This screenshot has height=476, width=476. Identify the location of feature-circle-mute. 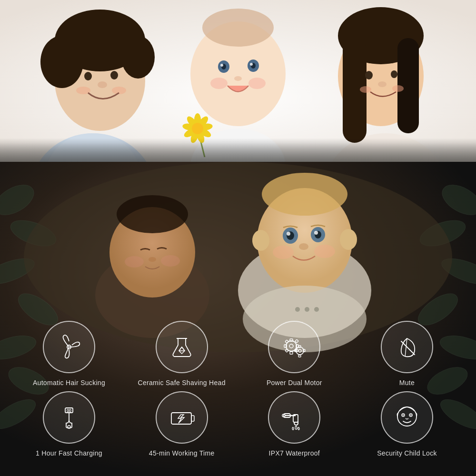
(407, 347).